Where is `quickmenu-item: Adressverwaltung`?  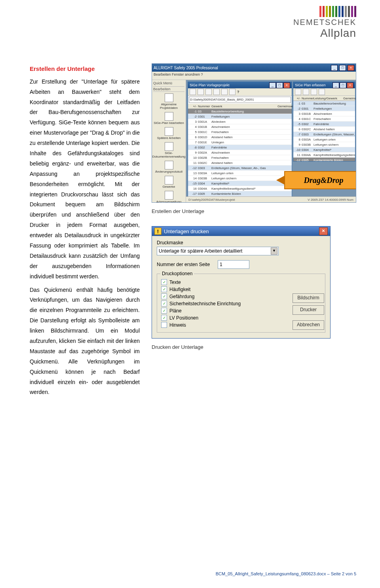 quickmenu-item: Adressverwaltung is located at coordinates (169, 197).